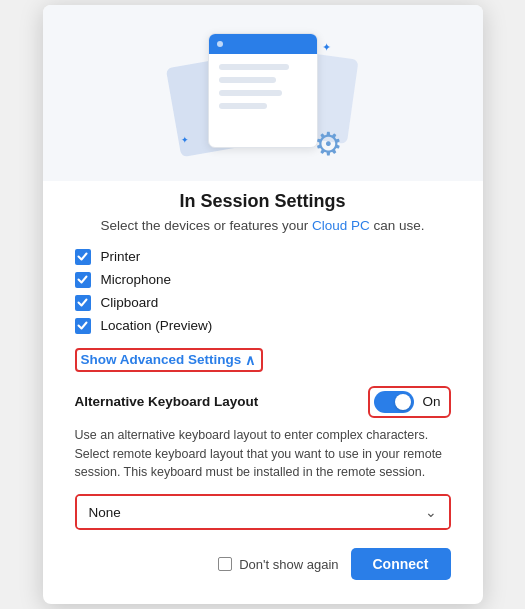 The height and width of the screenshot is (609, 525). I want to click on subtitle-text: Select the devices or features your, so click(206, 226).